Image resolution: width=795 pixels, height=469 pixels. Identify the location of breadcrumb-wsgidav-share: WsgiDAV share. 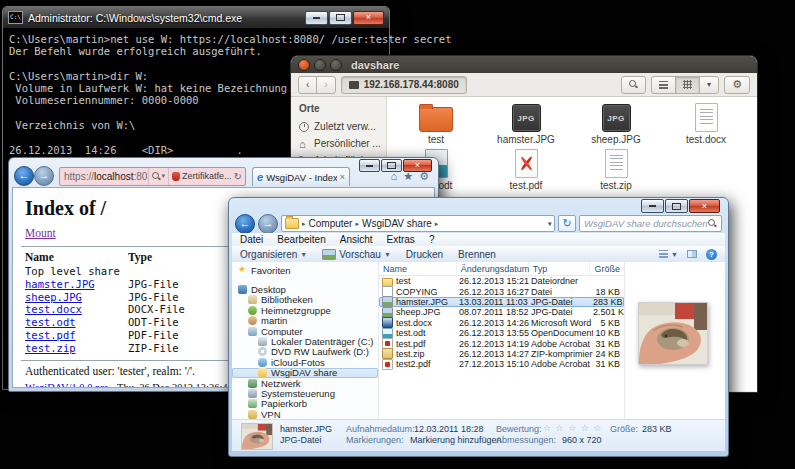
(397, 224).